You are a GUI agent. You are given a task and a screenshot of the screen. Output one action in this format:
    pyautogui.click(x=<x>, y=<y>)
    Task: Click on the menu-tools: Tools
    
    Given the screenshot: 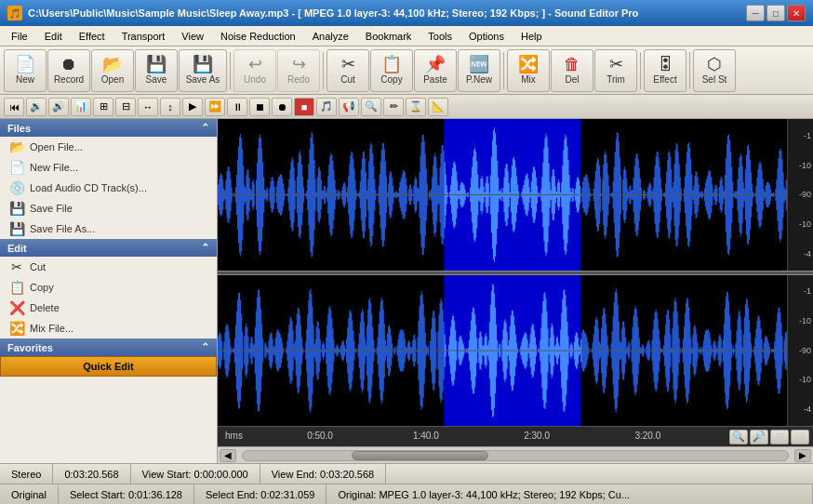 What is the action you would take?
    pyautogui.click(x=440, y=36)
    